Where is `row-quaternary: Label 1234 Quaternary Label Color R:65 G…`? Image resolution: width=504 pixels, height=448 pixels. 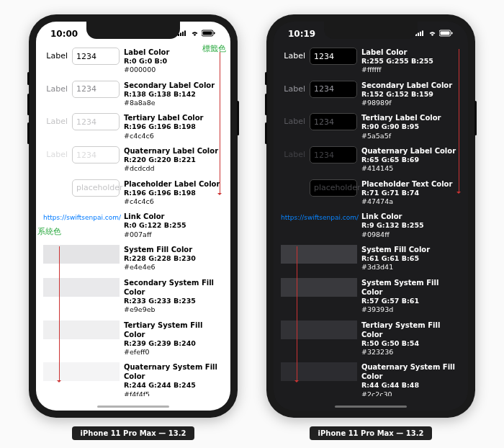 row-quaternary: Label 1234 Quaternary Label Color R:65 G… is located at coordinates (371, 160).